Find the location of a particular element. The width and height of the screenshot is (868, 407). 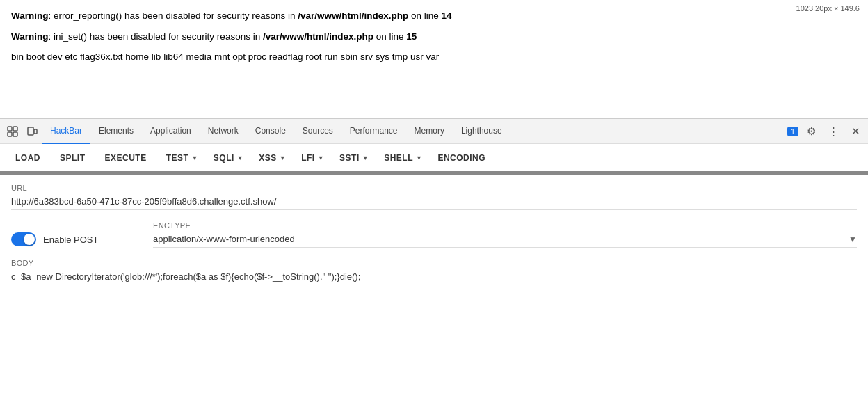

hackbar-toolbar: LOAD SPLIT EXECUTE TEST ▼ SQLI ▼ XSS ▼ L… is located at coordinates (434, 159).